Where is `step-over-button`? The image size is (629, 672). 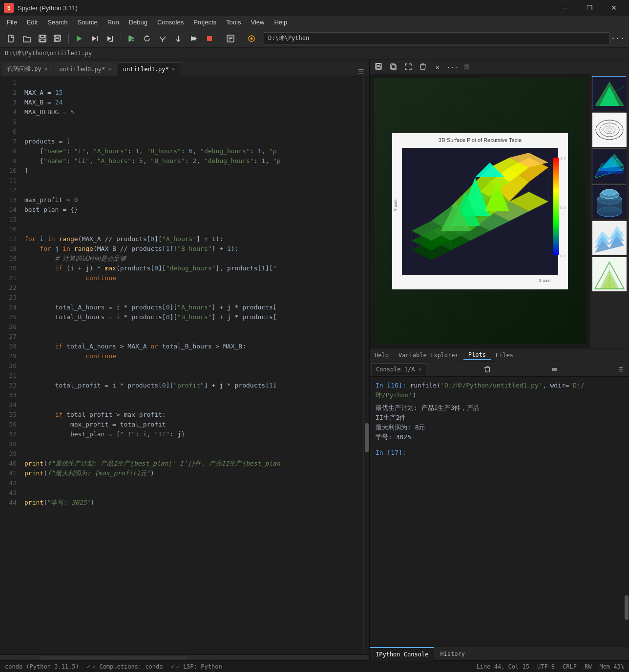
step-over-button is located at coordinates (194, 39).